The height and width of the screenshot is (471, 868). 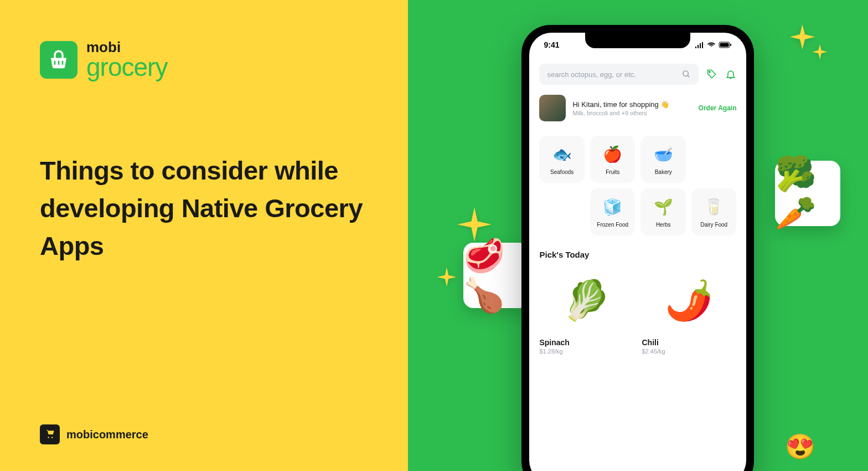 What do you see at coordinates (587, 300) in the screenshot?
I see `product-image: 🥬` at bounding box center [587, 300].